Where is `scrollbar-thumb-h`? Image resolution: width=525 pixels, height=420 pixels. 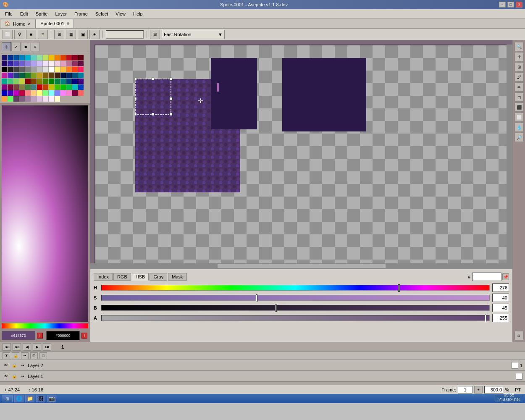 scrollbar-thumb-h is located at coordinates (302, 266).